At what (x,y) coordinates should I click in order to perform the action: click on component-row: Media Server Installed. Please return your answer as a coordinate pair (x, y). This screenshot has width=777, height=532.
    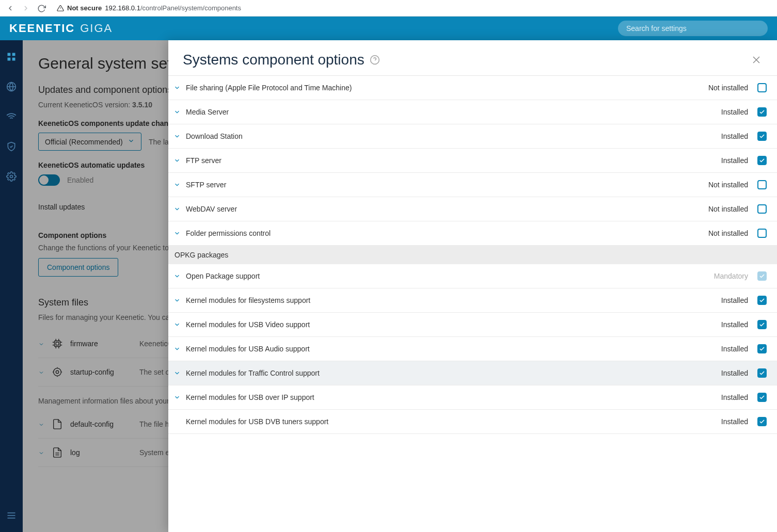
    Looking at the image, I should click on (473, 112).